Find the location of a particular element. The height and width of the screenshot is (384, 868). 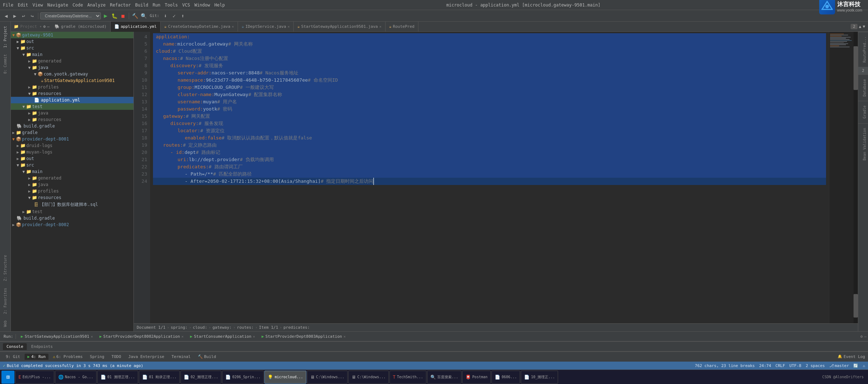

back-button: ◀ is located at coordinates (6, 16).